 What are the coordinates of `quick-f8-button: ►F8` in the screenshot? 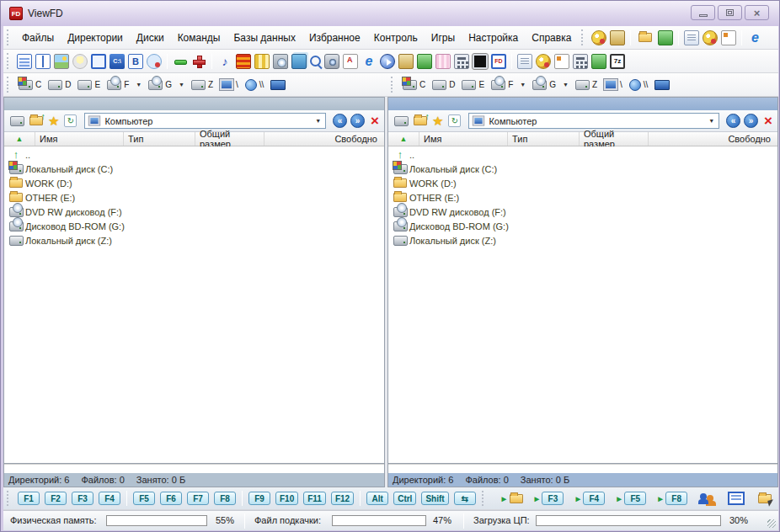 It's located at (669, 498).